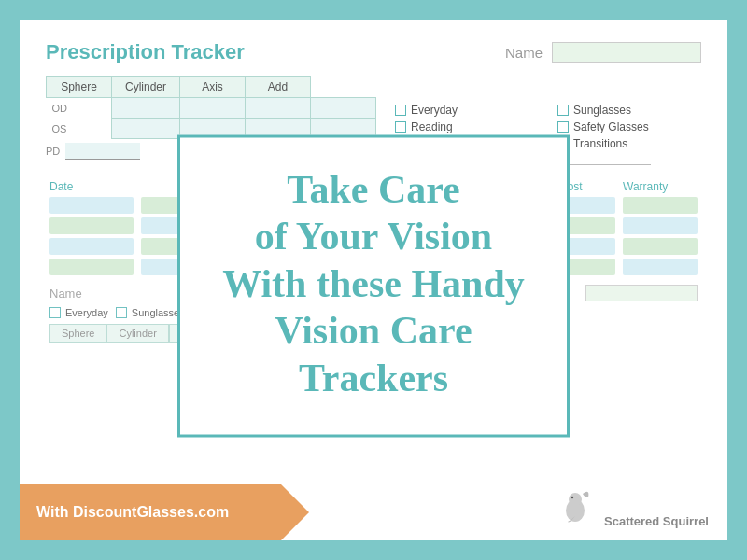 The image size is (747, 560). I want to click on bottom-name-label: Name, so click(65, 293).